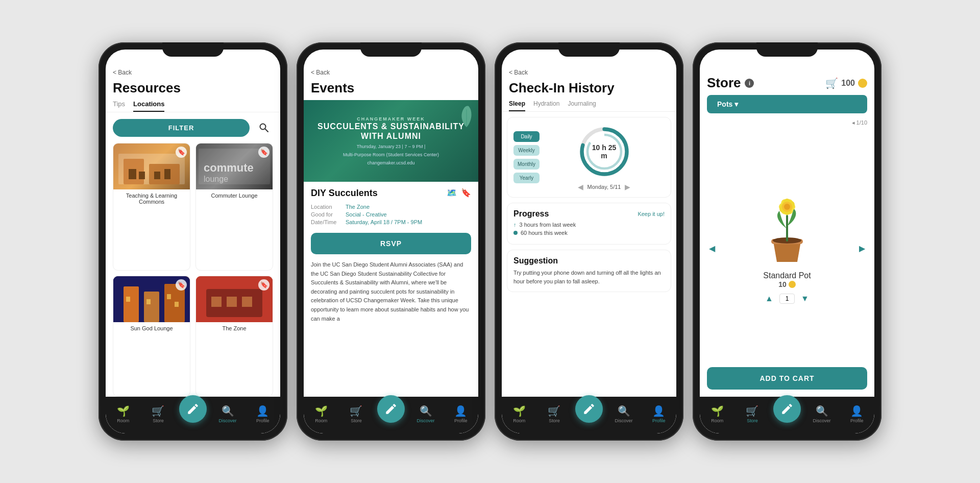 This screenshot has width=980, height=483. What do you see at coordinates (554, 414) in the screenshot?
I see `nav-store-3: 🛒 Store` at bounding box center [554, 414].